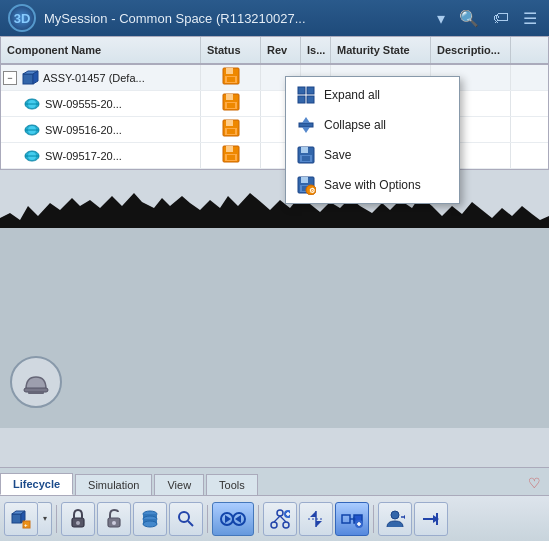 Image resolution: width=549 pixels, height=541 pixels. What do you see at coordinates (231, 50) in the screenshot?
I see `col-status: Status` at bounding box center [231, 50].